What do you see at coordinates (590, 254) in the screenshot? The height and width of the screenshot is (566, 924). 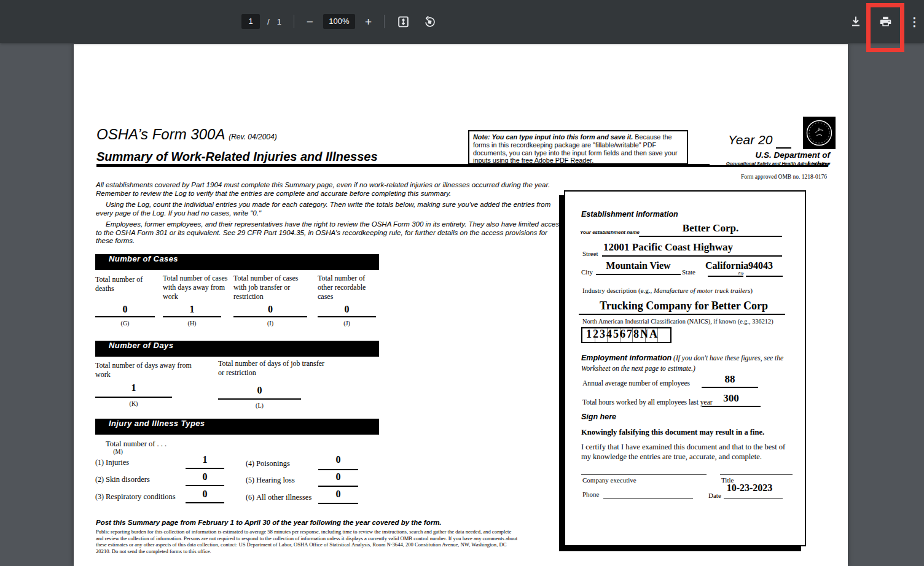 I see `street-label: Street` at bounding box center [590, 254].